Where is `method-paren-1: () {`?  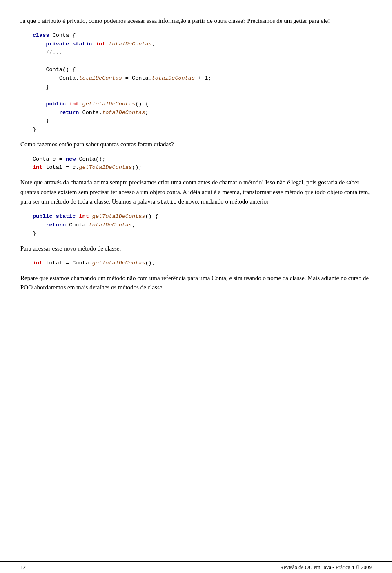 method-paren-1: () { is located at coordinates (142, 104).